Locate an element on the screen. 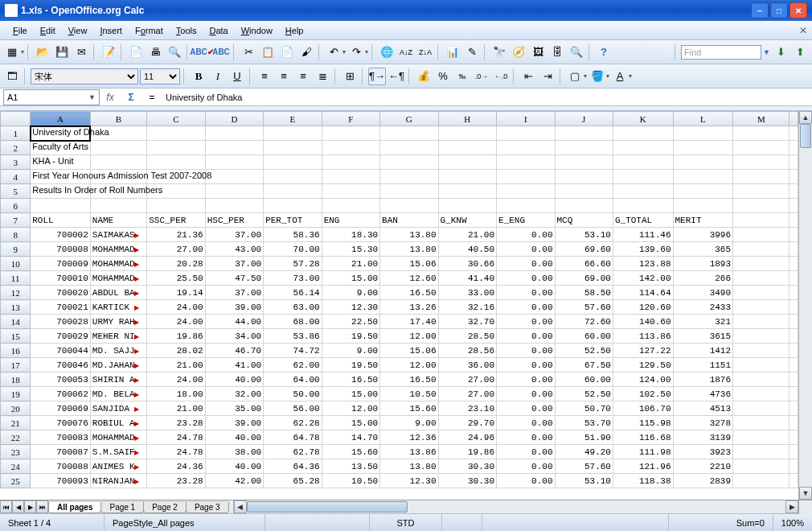 The height and width of the screenshot is (531, 812). name-box: A1 ▼ is located at coordinates (51, 97).